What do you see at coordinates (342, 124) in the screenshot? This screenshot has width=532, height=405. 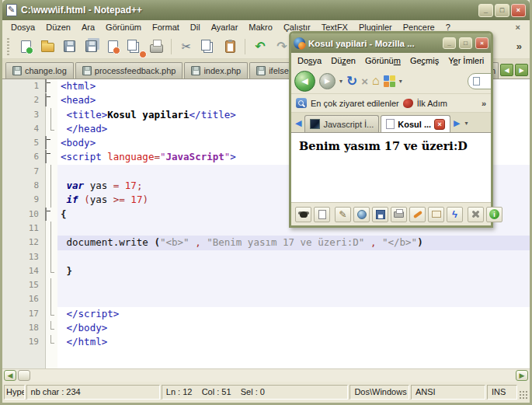 I see `tab-javascript: Javascript İ...` at bounding box center [342, 124].